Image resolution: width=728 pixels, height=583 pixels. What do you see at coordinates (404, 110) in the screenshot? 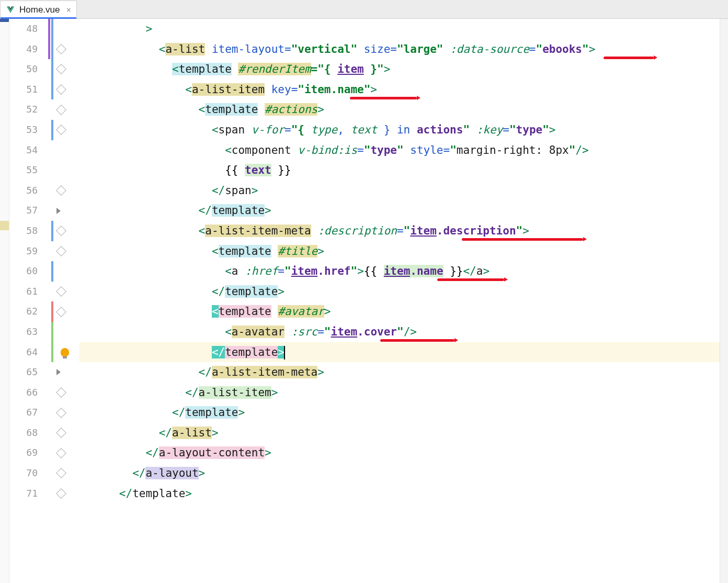
I see `code-line: <template #actions>` at bounding box center [404, 110].